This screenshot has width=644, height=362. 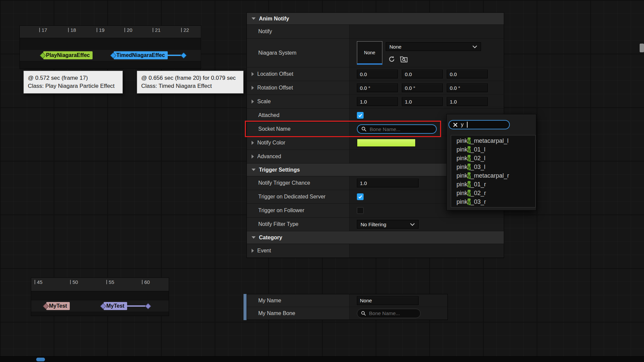 I want to click on row-my-name-bone: My Name Bone, so click(x=347, y=313).